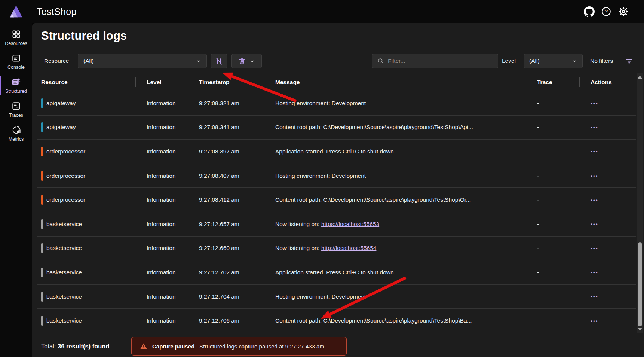 The width and height of the screenshot is (644, 357). Describe the element at coordinates (16, 190) in the screenshot. I see `sidebar: Resources Console Structured Traces` at that location.